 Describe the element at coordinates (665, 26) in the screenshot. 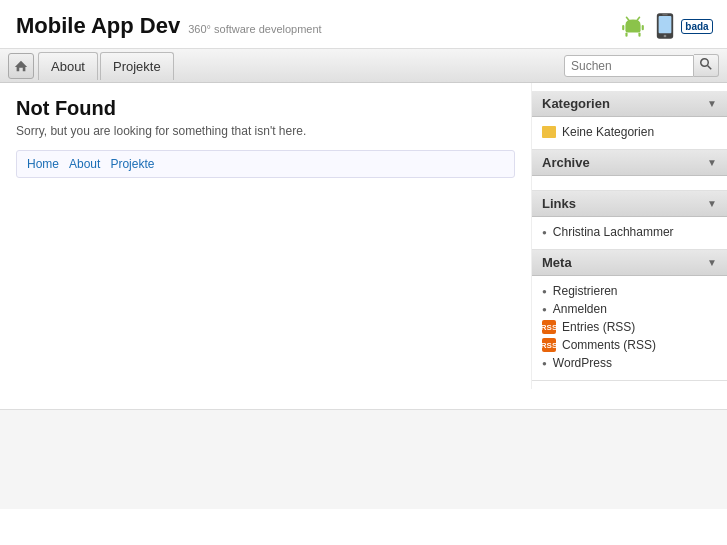

I see `platform-icons: bada` at that location.